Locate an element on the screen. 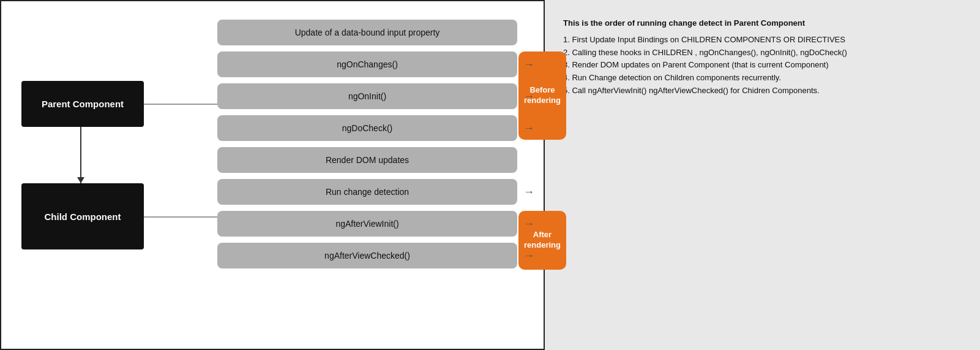 This screenshot has width=980, height=350. step-ngafterviewinit: ngAfterViewInit() is located at coordinates (367, 224).